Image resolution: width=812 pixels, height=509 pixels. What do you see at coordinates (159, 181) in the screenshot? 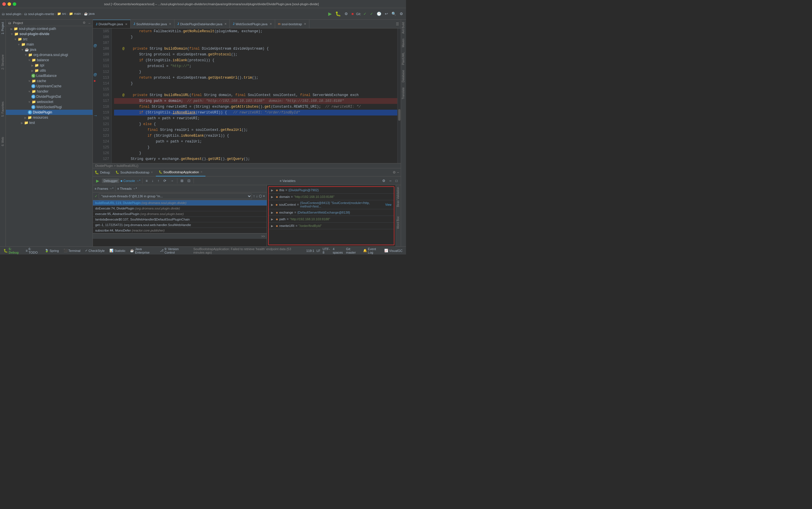
I see `step-out-button: ↑` at bounding box center [159, 181].